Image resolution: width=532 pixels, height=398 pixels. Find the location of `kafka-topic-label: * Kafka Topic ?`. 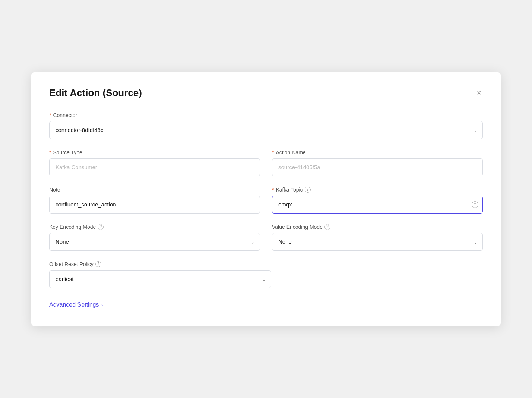

kafka-topic-label: * Kafka Topic ? is located at coordinates (377, 190).